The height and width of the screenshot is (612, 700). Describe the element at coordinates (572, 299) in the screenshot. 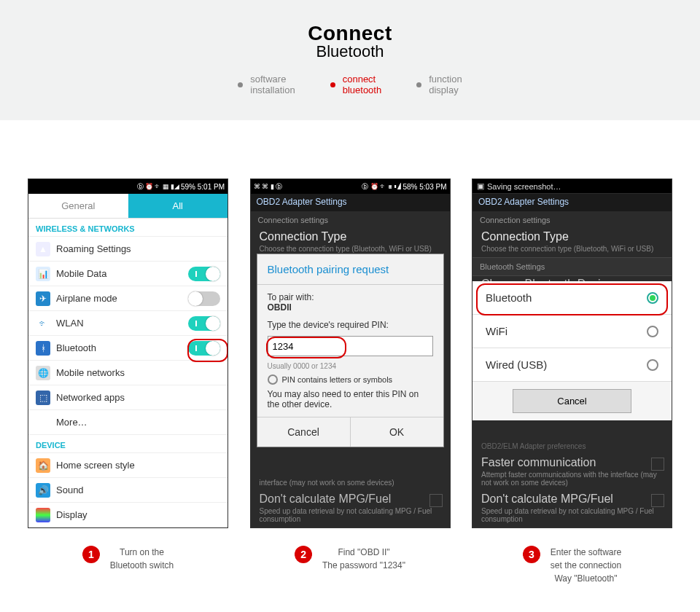

I see `highlight-bluetooth-option` at that location.